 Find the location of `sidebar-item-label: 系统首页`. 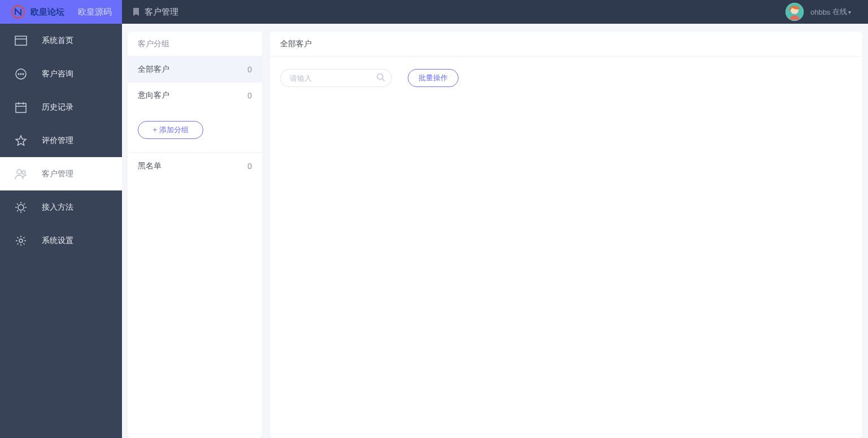

sidebar-item-label: 系统首页 is located at coordinates (58, 41).